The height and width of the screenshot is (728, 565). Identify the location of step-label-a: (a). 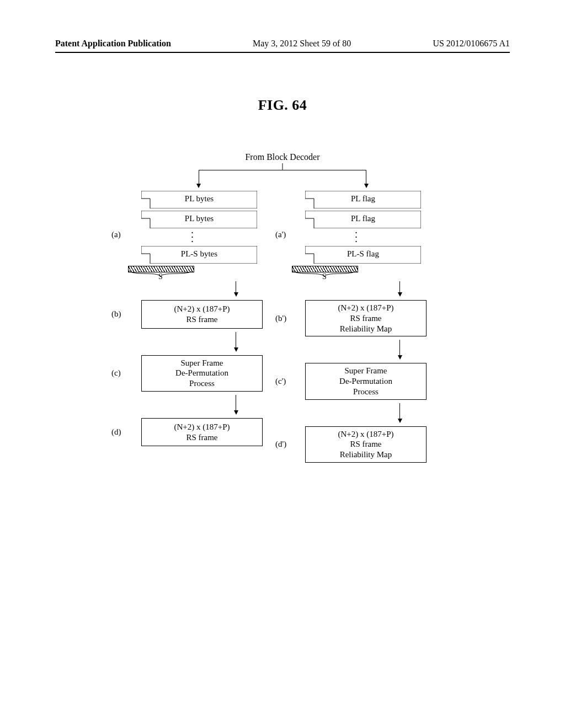
(120, 235).